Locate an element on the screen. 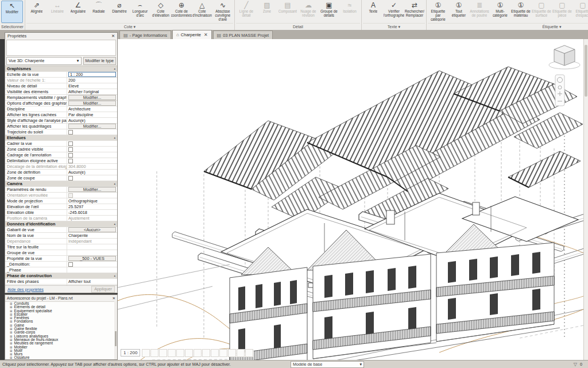 Image resolution: width=588 pixels, height=368 pixels. ribbon-panel-label: Étiquette ▾ is located at coordinates (508, 26).